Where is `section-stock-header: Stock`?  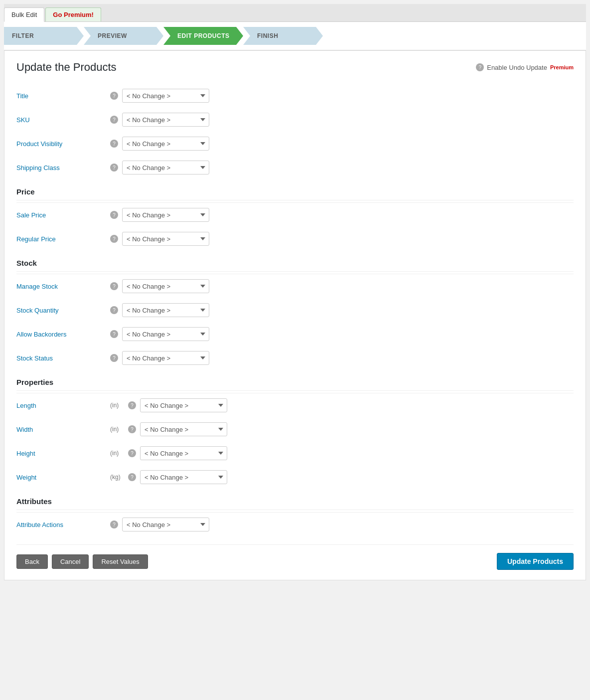
section-stock-header: Stock is located at coordinates (295, 261).